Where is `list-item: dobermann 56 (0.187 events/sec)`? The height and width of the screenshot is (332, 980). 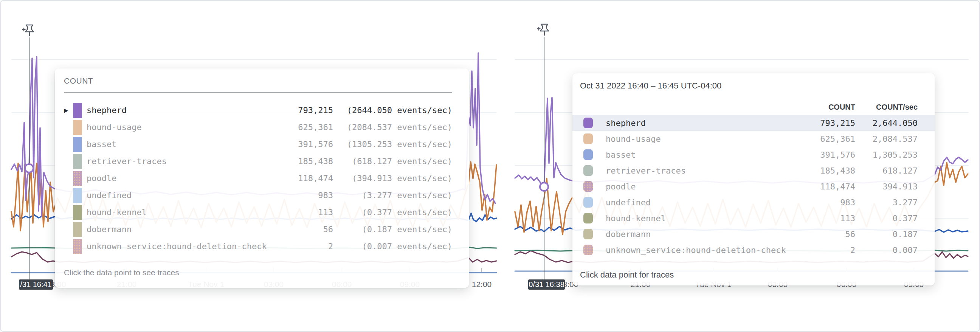 list-item: dobermann 56 (0.187 events/sec) is located at coordinates (258, 229).